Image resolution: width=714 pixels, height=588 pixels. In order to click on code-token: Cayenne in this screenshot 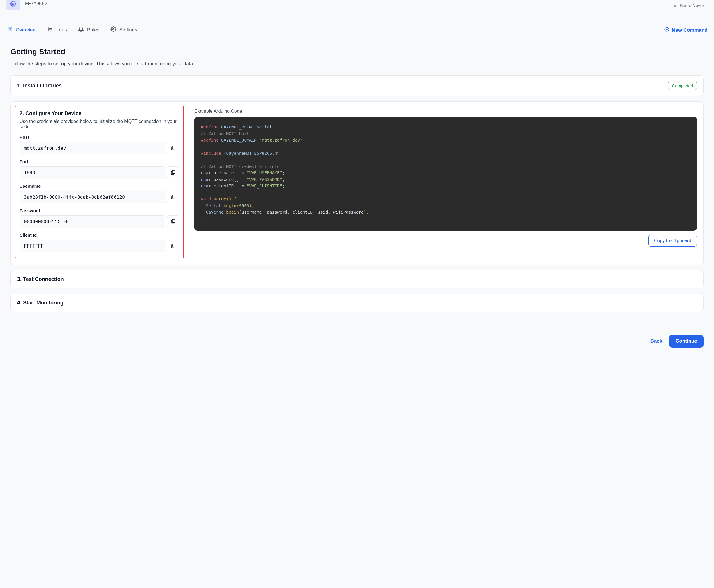, I will do `click(215, 212)`.